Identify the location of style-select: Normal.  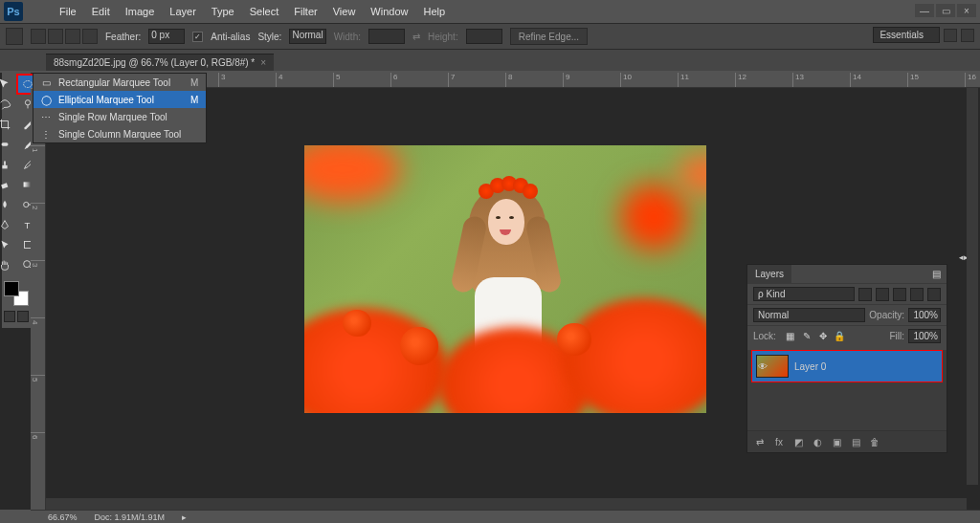
(307, 36).